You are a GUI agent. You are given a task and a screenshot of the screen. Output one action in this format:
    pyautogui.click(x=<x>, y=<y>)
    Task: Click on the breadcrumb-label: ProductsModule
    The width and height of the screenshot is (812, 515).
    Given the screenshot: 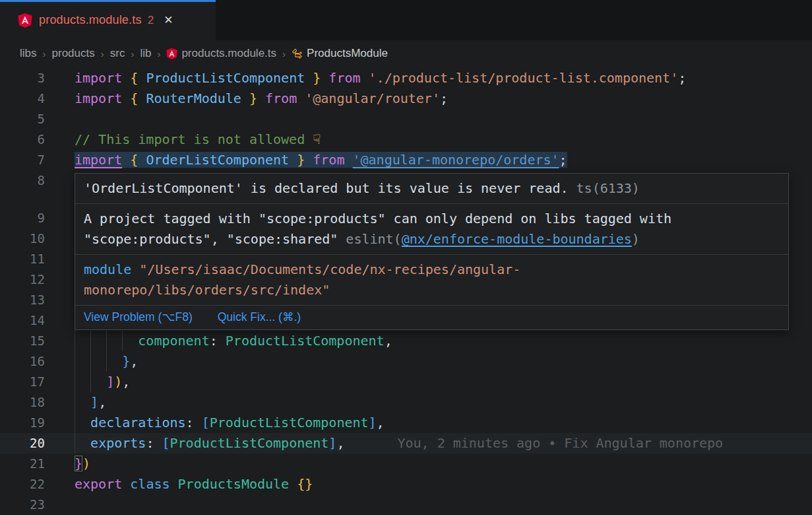 What is the action you would take?
    pyautogui.click(x=347, y=53)
    